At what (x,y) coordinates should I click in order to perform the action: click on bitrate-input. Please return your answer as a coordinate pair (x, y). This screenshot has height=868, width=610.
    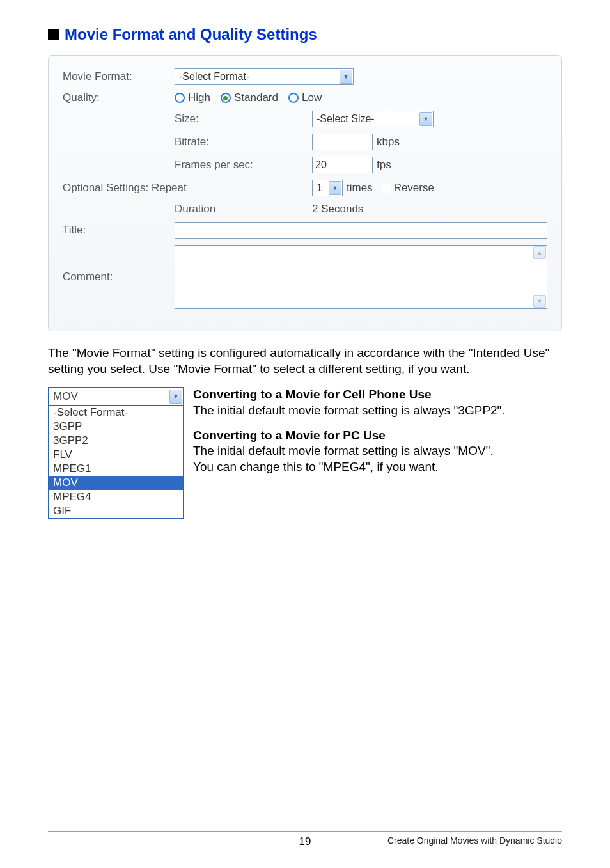
    Looking at the image, I should click on (343, 142).